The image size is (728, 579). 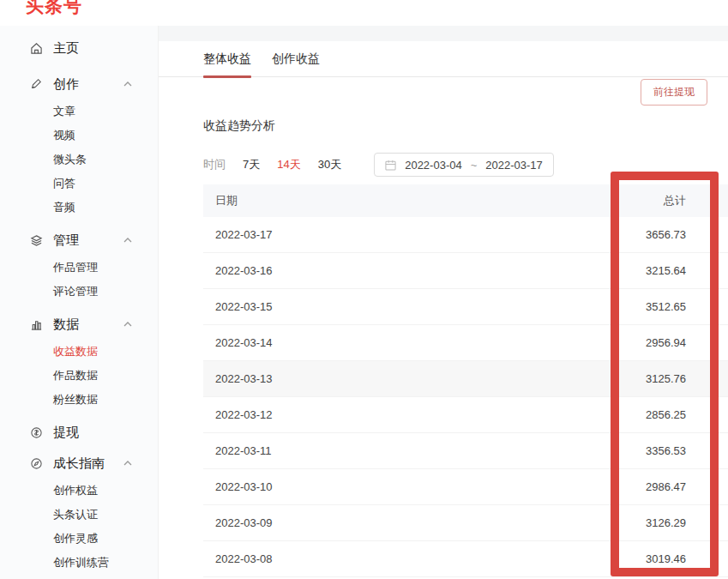 What do you see at coordinates (75, 268) in the screenshot?
I see `sidebar-sub-label: 作品管理` at bounding box center [75, 268].